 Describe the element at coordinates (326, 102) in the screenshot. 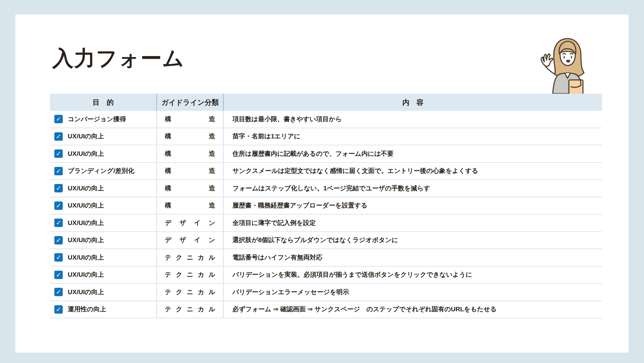

I see `table-header-row: 目 的 ガイドライン分類 内 容` at that location.